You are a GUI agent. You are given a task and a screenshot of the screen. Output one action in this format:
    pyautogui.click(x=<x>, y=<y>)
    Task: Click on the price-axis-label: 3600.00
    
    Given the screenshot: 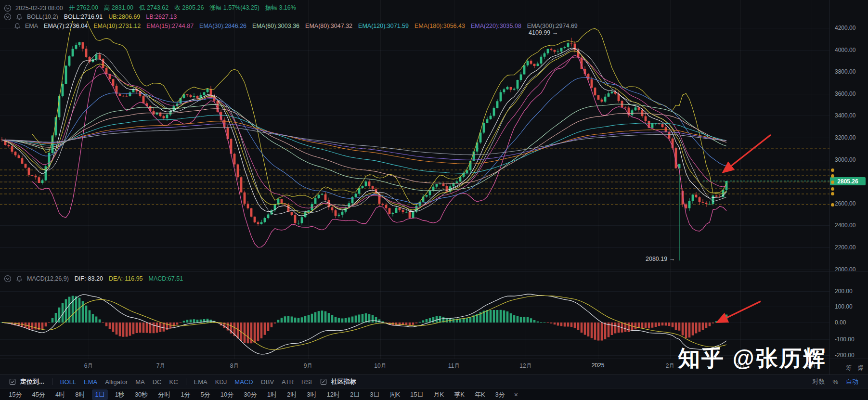 What is the action you would take?
    pyautogui.click(x=845, y=94)
    